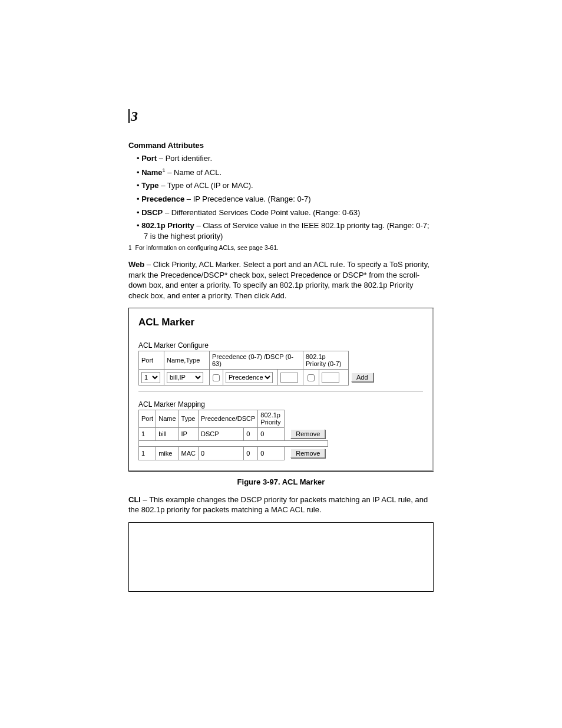 This screenshot has height=728, width=562. Describe the element at coordinates (281, 505) in the screenshot. I see `cli-paragraph: CLI – This example changes the DSCP prio…` at that location.